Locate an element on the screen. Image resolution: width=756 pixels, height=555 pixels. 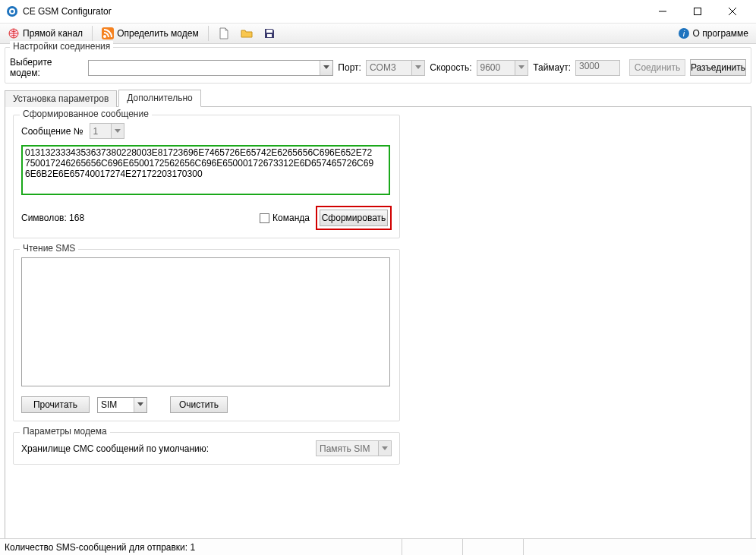
sms-textarea is located at coordinates (206, 322).